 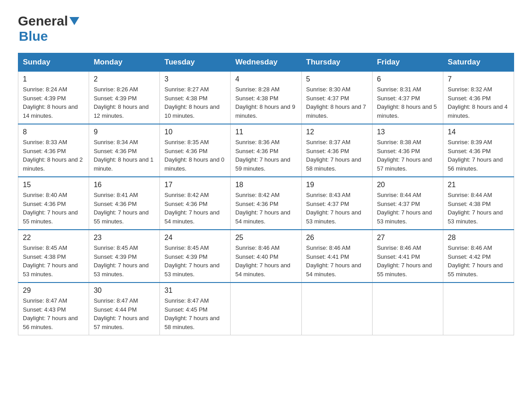 What do you see at coordinates (195, 185) in the screenshot?
I see `day-number: 17` at bounding box center [195, 185].